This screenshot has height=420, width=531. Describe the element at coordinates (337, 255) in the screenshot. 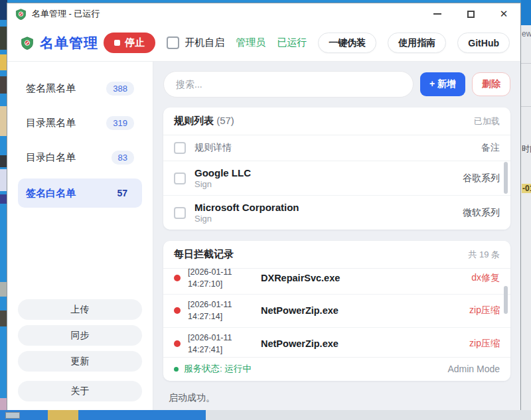

I see `log-panel-header: 每日拦截记录 共 19 条` at that location.